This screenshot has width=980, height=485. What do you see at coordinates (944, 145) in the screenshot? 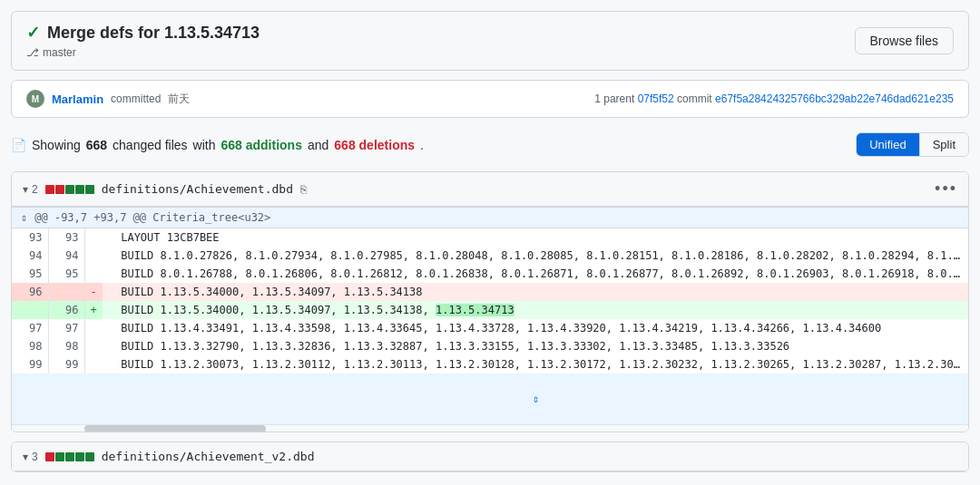
I see `split-view-button: Split` at bounding box center [944, 145].